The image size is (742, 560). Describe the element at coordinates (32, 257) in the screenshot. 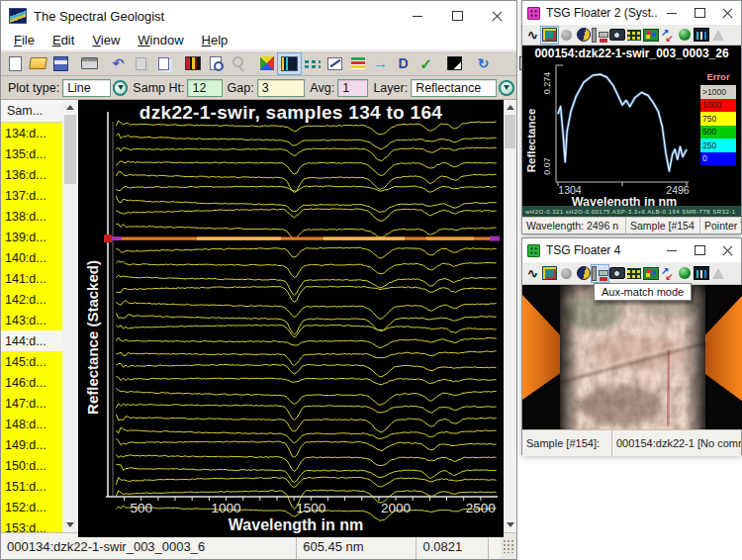

I see `sample-list-item: 140:d...` at that location.